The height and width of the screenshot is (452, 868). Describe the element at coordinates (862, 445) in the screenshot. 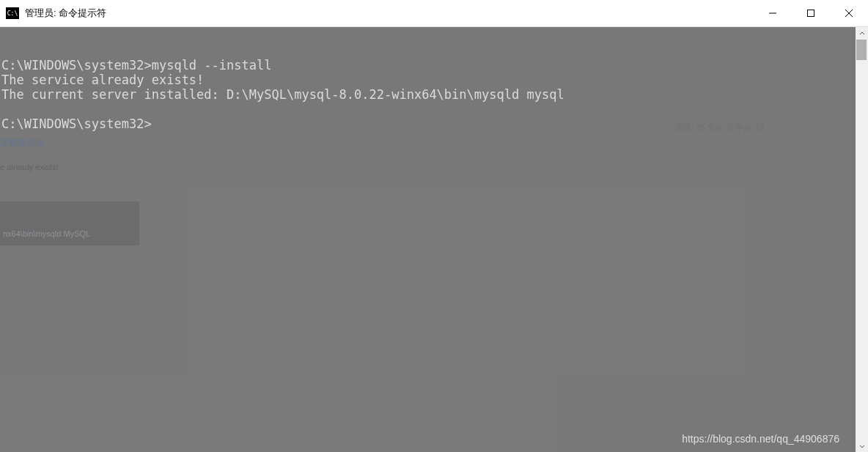

I see `scroll-down-button` at that location.